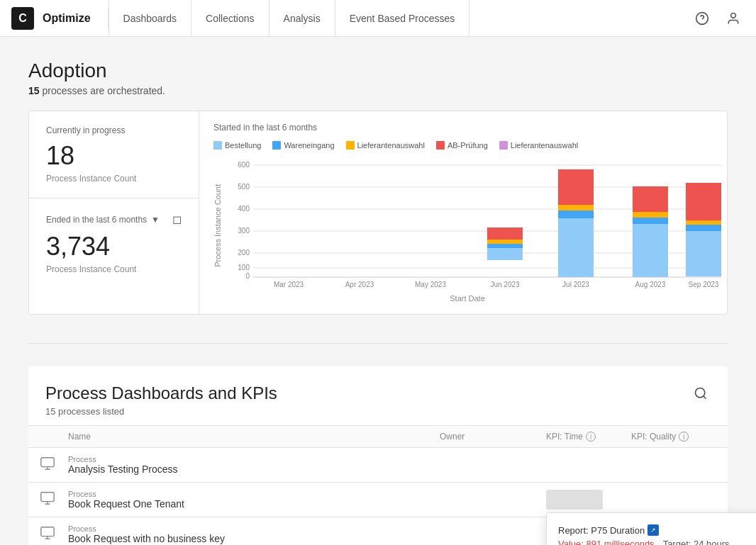 Image resolution: width=756 pixels, height=545 pixels. I want to click on adoption-title: Adoption, so click(378, 71).